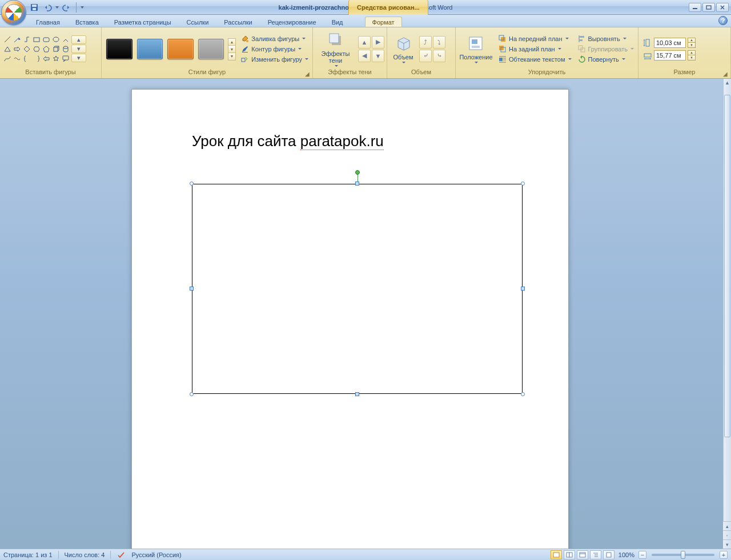  I want to click on vertical-scrollbar: ▲ ▼, so click(727, 314).